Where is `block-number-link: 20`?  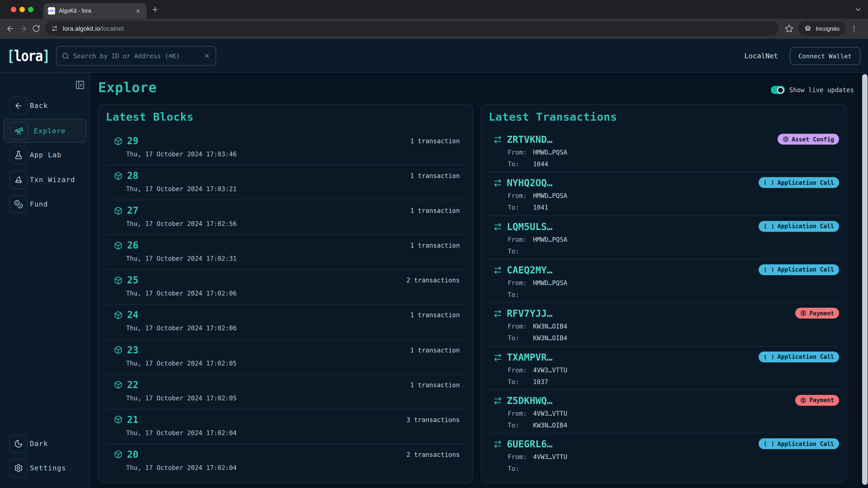 block-number-link: 20 is located at coordinates (133, 455).